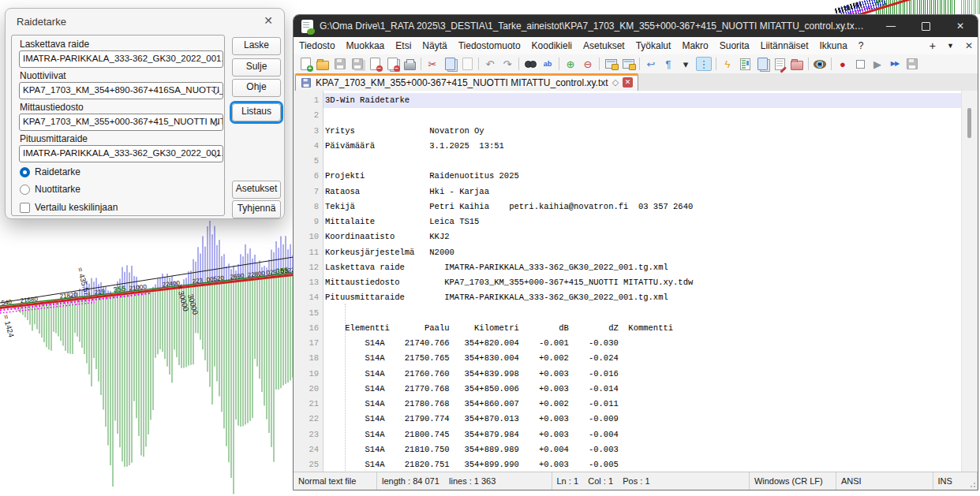 The image size is (980, 496). What do you see at coordinates (366, 46) in the screenshot?
I see `menu-muokkaa: Muokkaa` at bounding box center [366, 46].